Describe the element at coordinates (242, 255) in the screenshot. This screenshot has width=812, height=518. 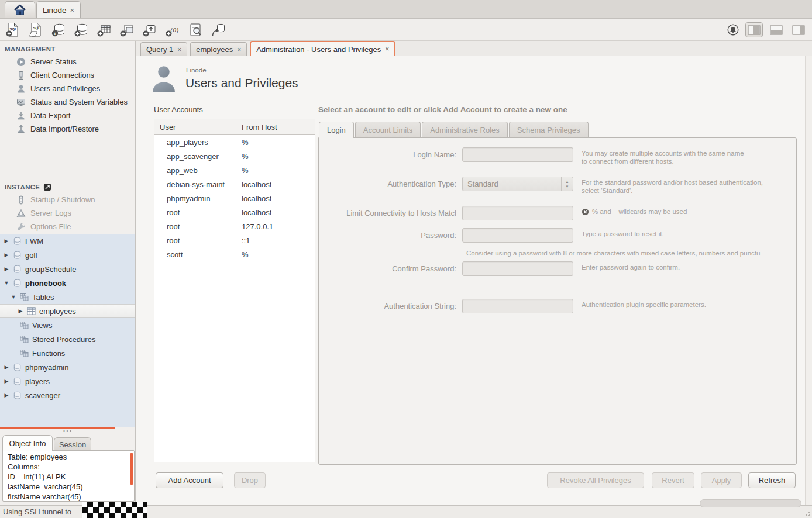
I see `from-host-cell: %` at that location.